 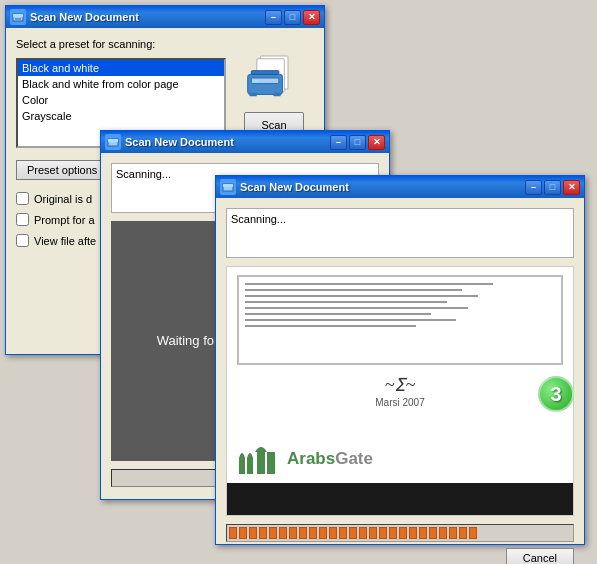 What do you see at coordinates (534, 188) in the screenshot?
I see `minimize-btn-3: –` at bounding box center [534, 188].